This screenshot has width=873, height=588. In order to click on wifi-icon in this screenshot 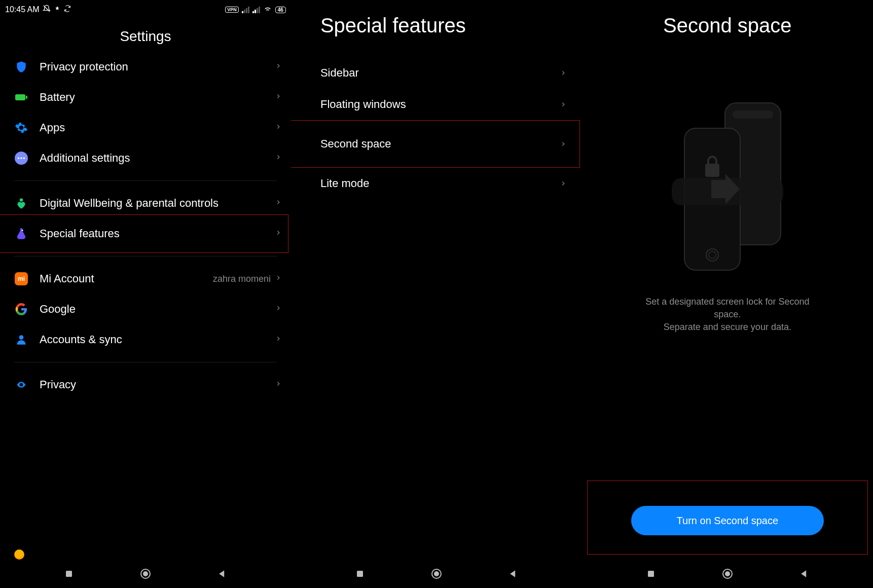, I will do `click(268, 10)`.